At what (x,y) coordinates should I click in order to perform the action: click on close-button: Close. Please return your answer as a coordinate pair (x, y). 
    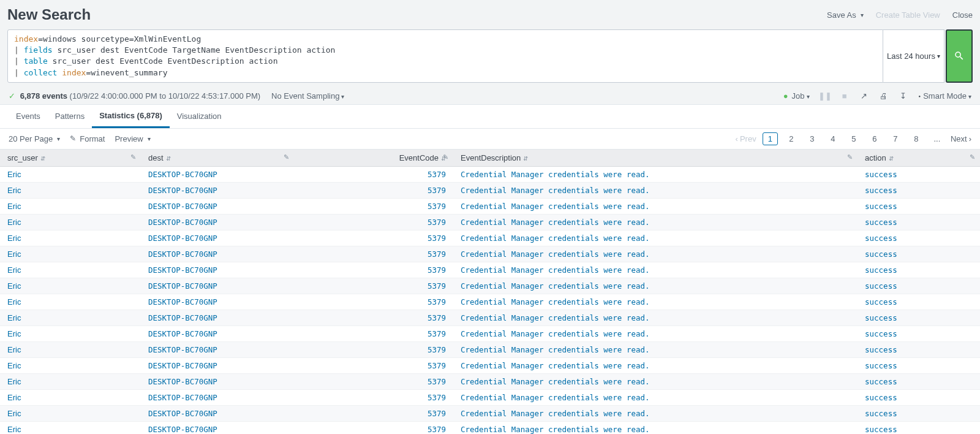
    Looking at the image, I should click on (963, 15).